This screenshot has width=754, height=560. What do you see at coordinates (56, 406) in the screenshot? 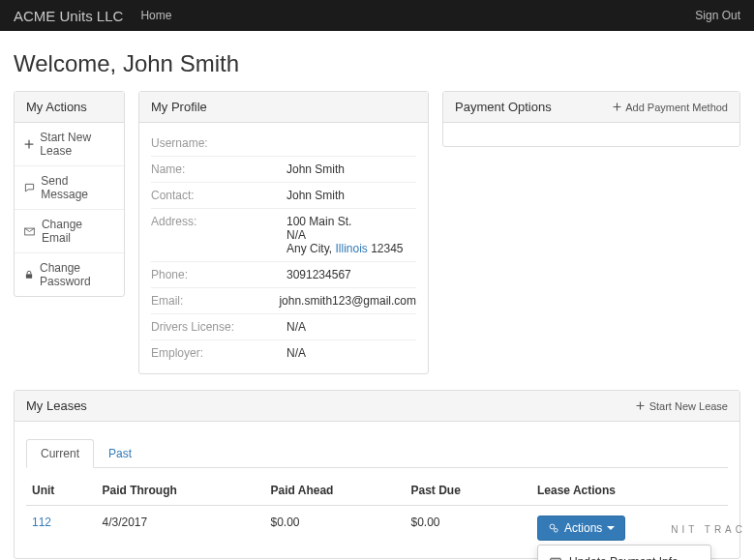
I see `my-leases-title: My Leases` at bounding box center [56, 406].